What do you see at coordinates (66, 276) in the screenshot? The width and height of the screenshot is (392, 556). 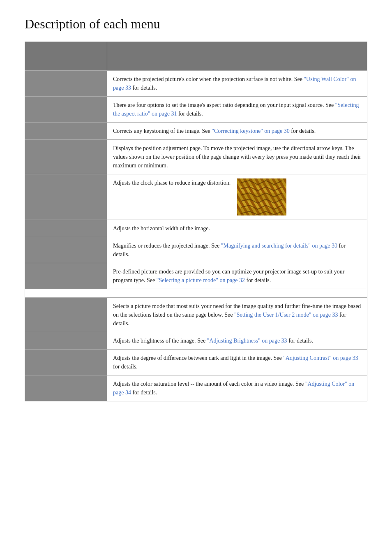 I see `left-label-picture-mode` at bounding box center [66, 276].